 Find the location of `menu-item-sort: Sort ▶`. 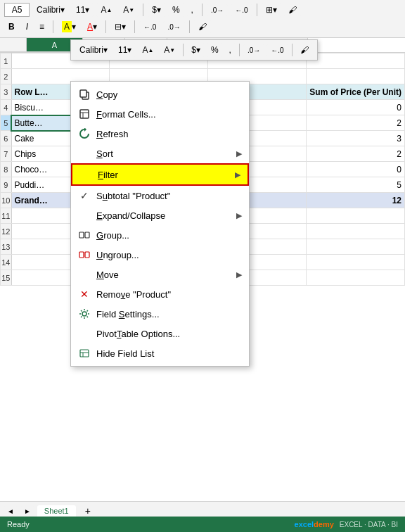

menu-item-sort: Sort ▶ is located at coordinates (160, 153).